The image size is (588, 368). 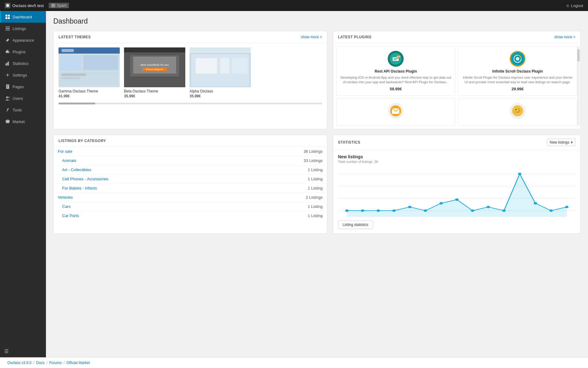 I want to click on themes-scrollbar, so click(x=190, y=103).